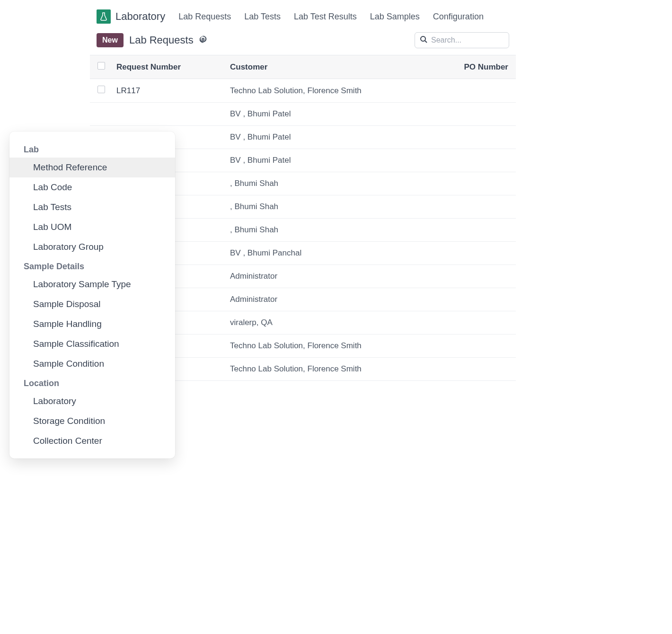 The width and height of the screenshot is (672, 634). Describe the element at coordinates (92, 344) in the screenshot. I see `dropdown-item: Sample Classification` at that location.